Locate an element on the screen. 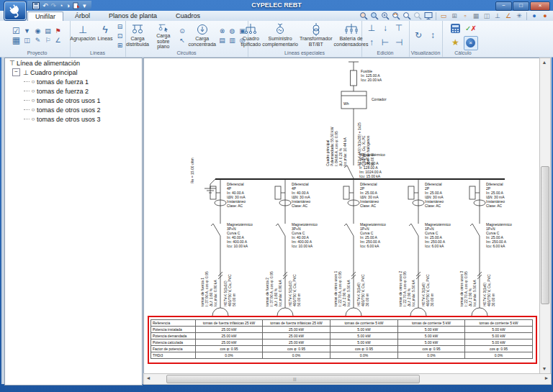 The height and width of the screenshot is (392, 553). cell: 0.0% is located at coordinates (229, 355).